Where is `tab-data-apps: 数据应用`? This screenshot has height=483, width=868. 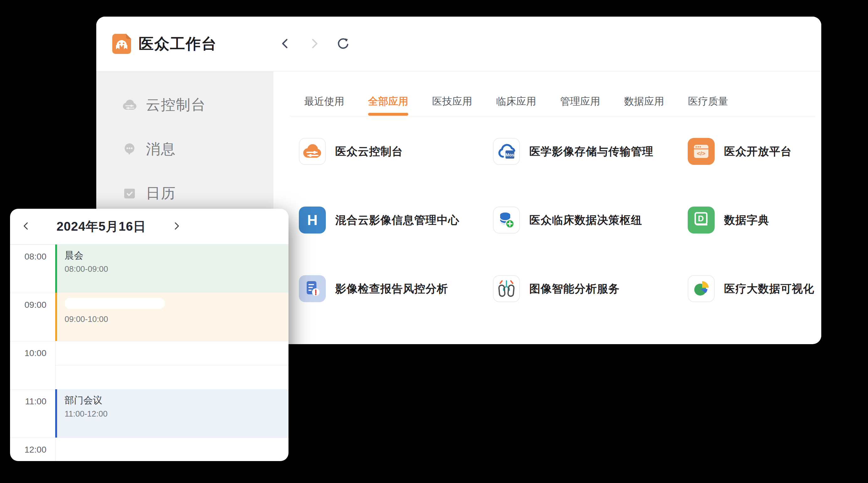 tab-data-apps: 数据应用 is located at coordinates (644, 104).